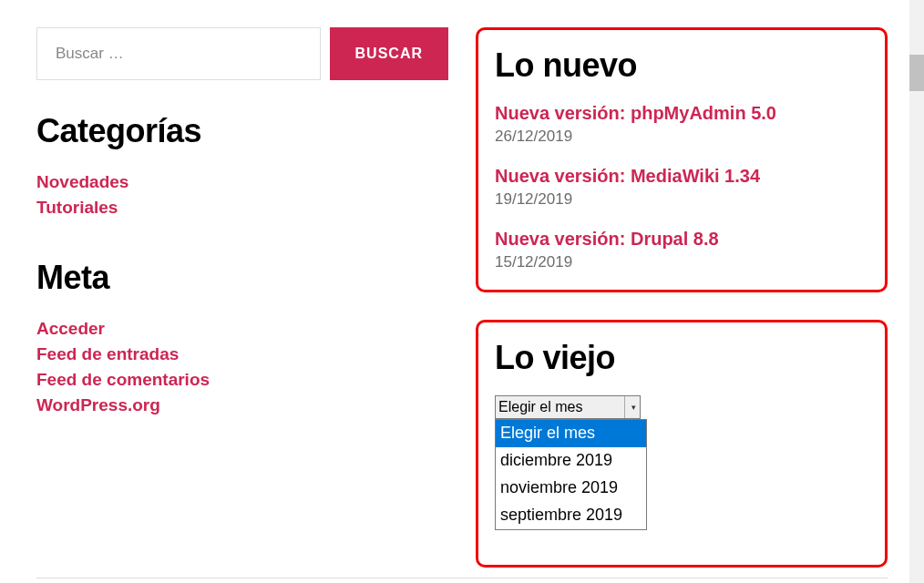 The height and width of the screenshot is (583, 924). What do you see at coordinates (570, 434) in the screenshot?
I see `archive-option: Elegir el mes` at bounding box center [570, 434].